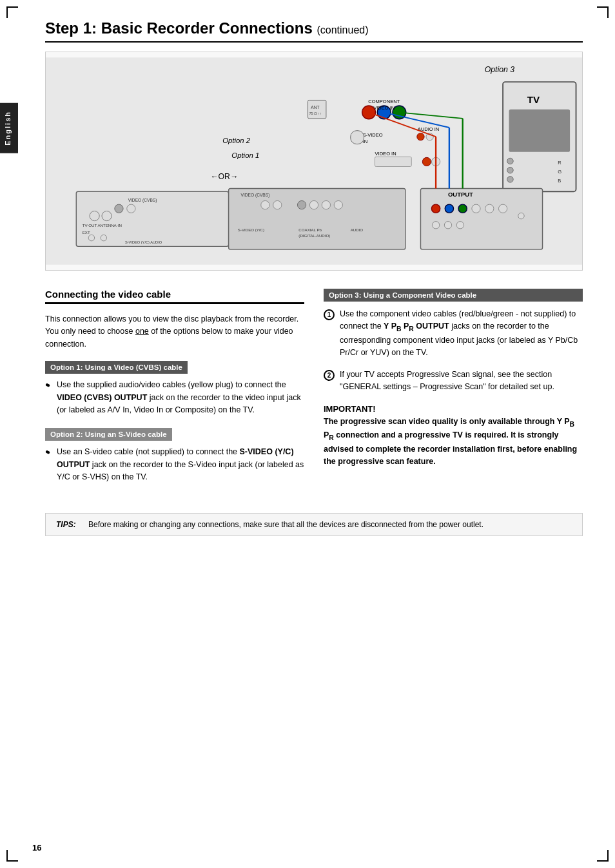  What do you see at coordinates (69, 525) in the screenshot?
I see `tips-label: TIPS:` at bounding box center [69, 525].